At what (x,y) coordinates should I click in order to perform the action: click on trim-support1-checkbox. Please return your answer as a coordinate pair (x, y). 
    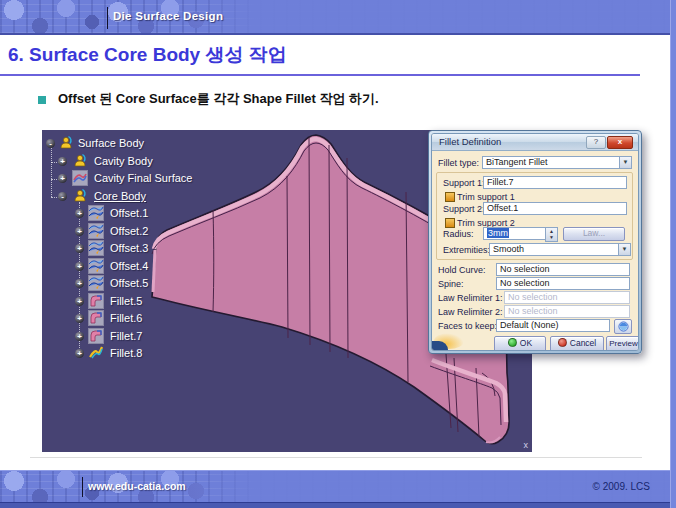
    Looking at the image, I should click on (450, 197).